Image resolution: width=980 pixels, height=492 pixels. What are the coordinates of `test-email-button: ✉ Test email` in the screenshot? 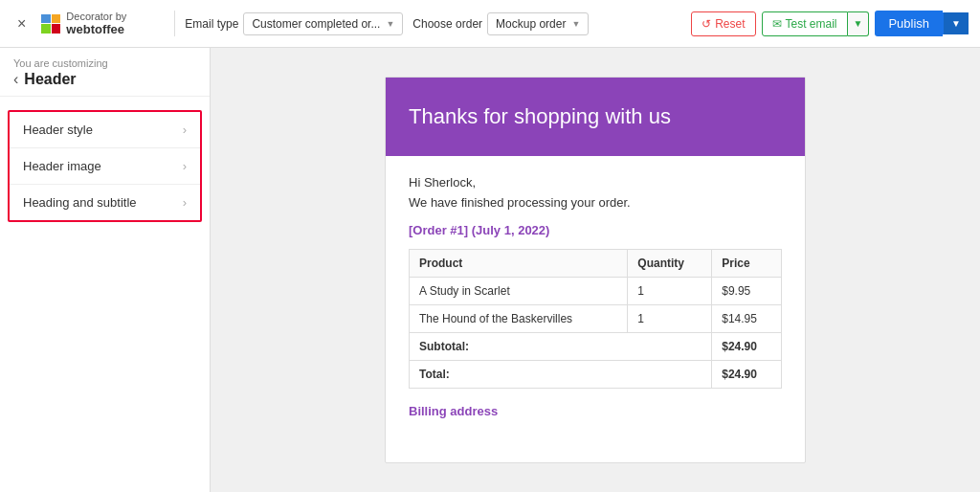 It's located at (805, 24).